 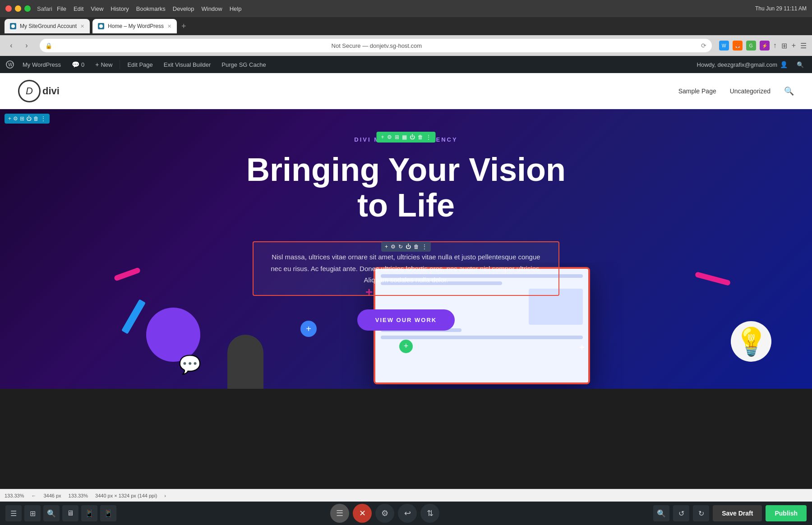 I want to click on reload-icon: ⟳, so click(x=704, y=46).